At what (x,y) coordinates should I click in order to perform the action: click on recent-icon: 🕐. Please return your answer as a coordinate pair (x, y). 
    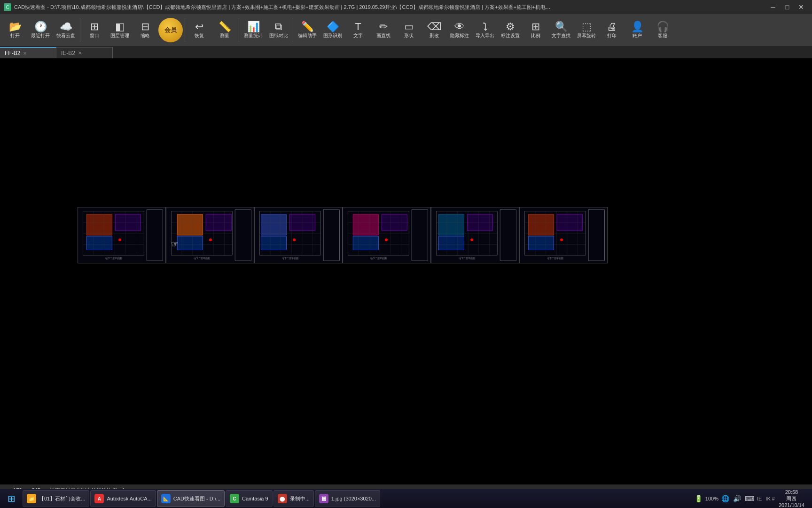
    Looking at the image, I should click on (40, 27).